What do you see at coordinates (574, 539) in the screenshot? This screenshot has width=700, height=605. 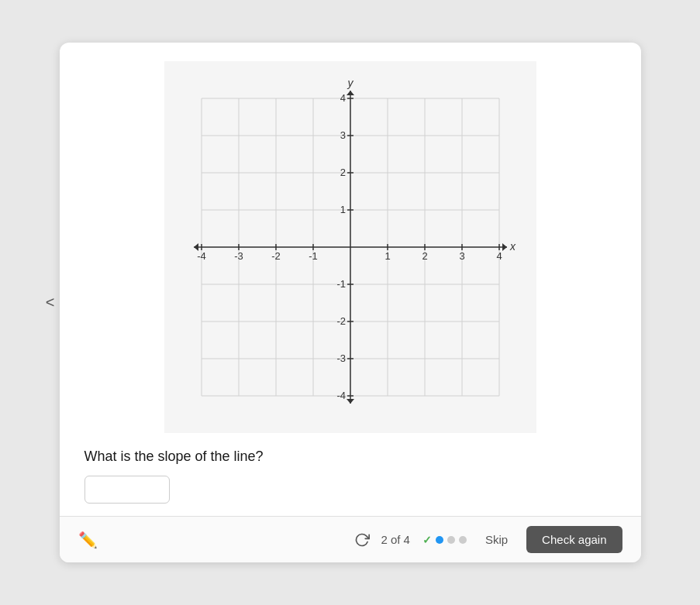 I see `check-again-button: Check again` at bounding box center [574, 539].